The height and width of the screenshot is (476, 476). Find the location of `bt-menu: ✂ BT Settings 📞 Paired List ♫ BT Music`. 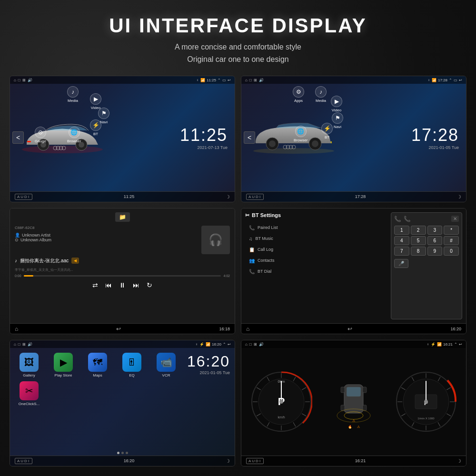

bt-menu: ✂ BT Settings 📞 Paired List ♫ BT Music is located at coordinates (316, 266).